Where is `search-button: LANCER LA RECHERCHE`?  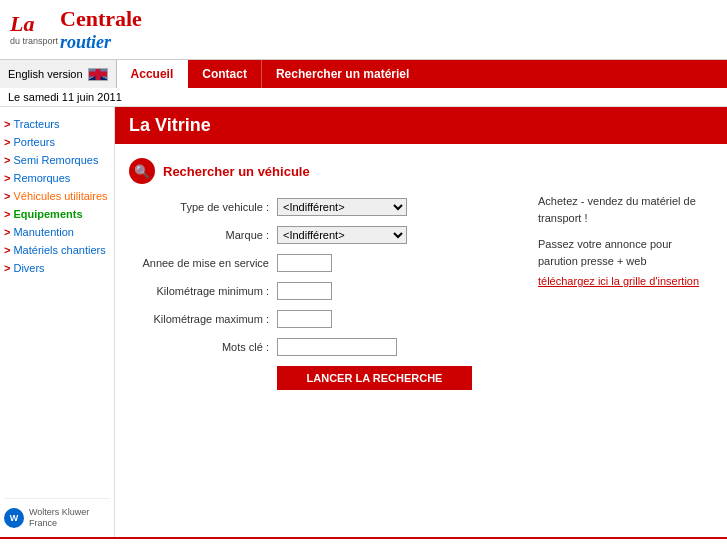 search-button: LANCER LA RECHERCHE is located at coordinates (374, 378).